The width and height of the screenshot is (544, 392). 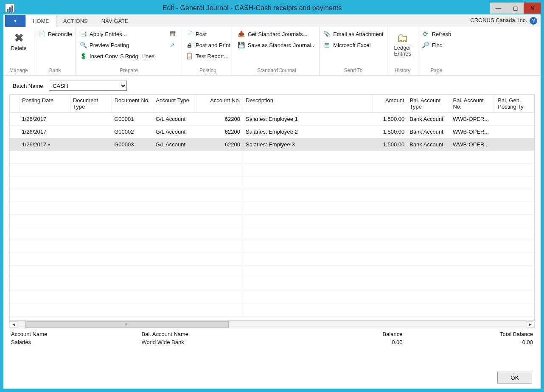 I want to click on excel-button: ▤Microsoft Excel, so click(x=353, y=45).